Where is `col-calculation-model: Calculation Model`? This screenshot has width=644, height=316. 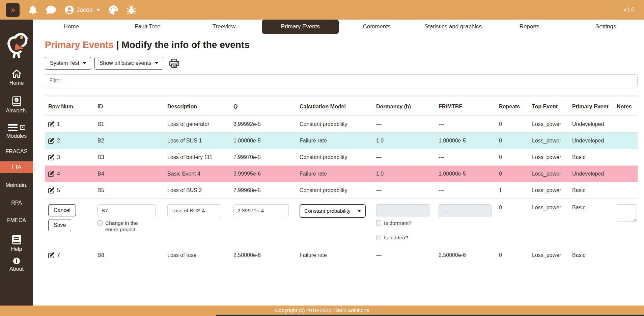
col-calculation-model: Calculation Model is located at coordinates (335, 106).